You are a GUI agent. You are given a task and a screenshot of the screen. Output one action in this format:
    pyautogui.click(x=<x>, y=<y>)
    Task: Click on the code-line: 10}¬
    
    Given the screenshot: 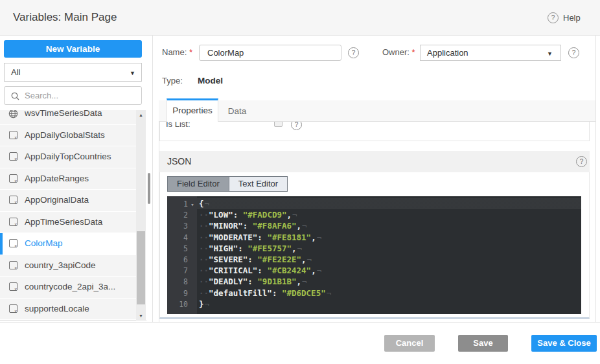 What is the action you would take?
    pyautogui.click(x=375, y=304)
    